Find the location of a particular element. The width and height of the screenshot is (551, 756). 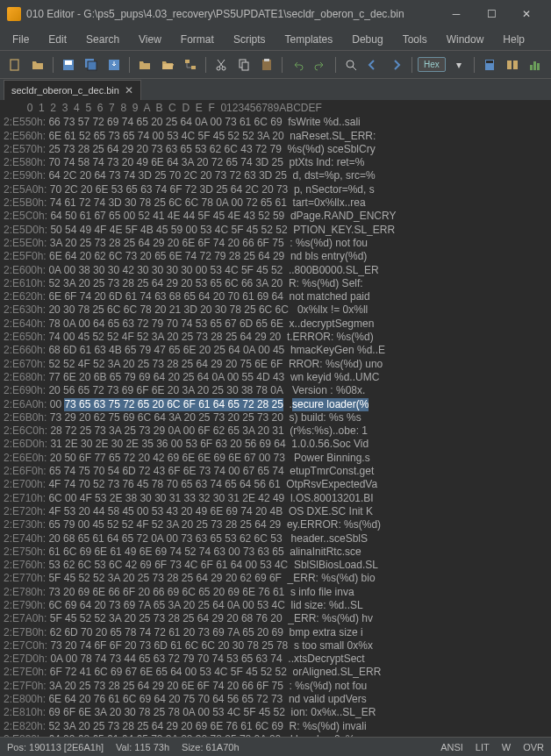

file-tab: secldr_oberon_c_dec.bin ✕ is located at coordinates (72, 89).